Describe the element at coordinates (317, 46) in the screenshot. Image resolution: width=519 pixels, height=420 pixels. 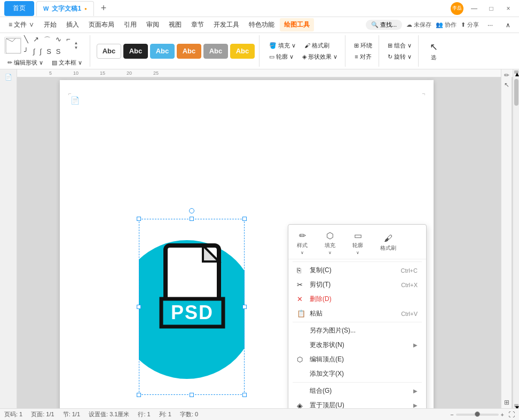
I see `format-brush-btn: 🖌 格式刷` at that location.